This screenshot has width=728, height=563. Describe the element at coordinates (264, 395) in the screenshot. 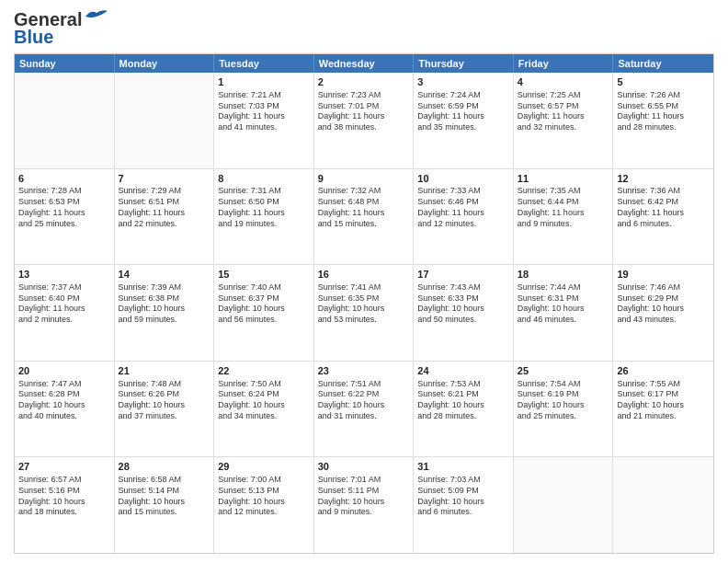

I see `cell-info-line: Sunset: 6:24 PM` at that location.